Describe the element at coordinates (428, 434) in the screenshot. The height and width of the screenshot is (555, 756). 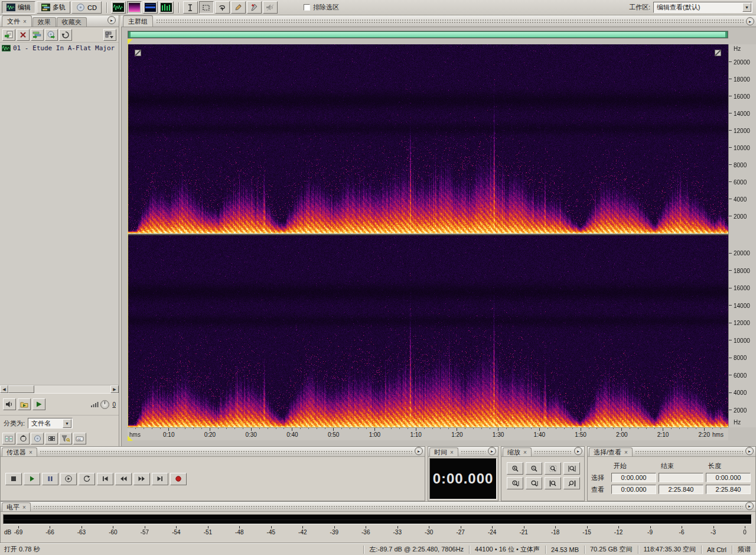
I see `timeline-ruler: 0:100:200:300:400:501:001:101:201:301:40…` at that location.